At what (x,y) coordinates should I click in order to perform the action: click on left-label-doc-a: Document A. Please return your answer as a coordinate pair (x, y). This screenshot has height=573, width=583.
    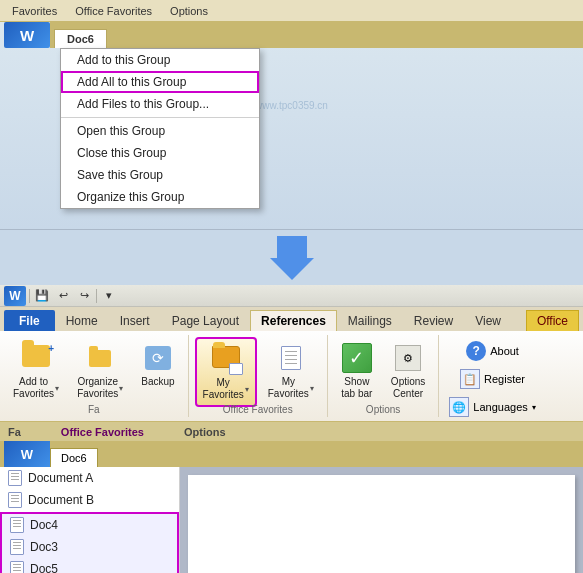
    Looking at the image, I should click on (60, 478).